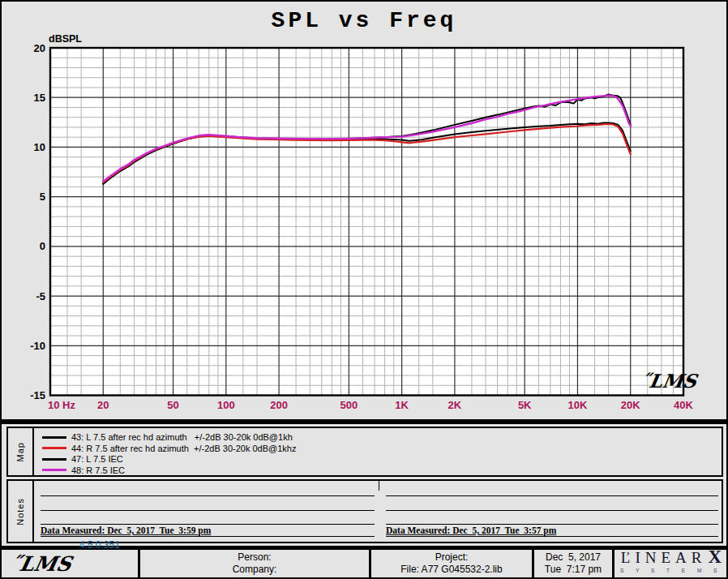 This screenshot has width=728, height=579. I want to click on x-tick-label: 20, so click(103, 405).